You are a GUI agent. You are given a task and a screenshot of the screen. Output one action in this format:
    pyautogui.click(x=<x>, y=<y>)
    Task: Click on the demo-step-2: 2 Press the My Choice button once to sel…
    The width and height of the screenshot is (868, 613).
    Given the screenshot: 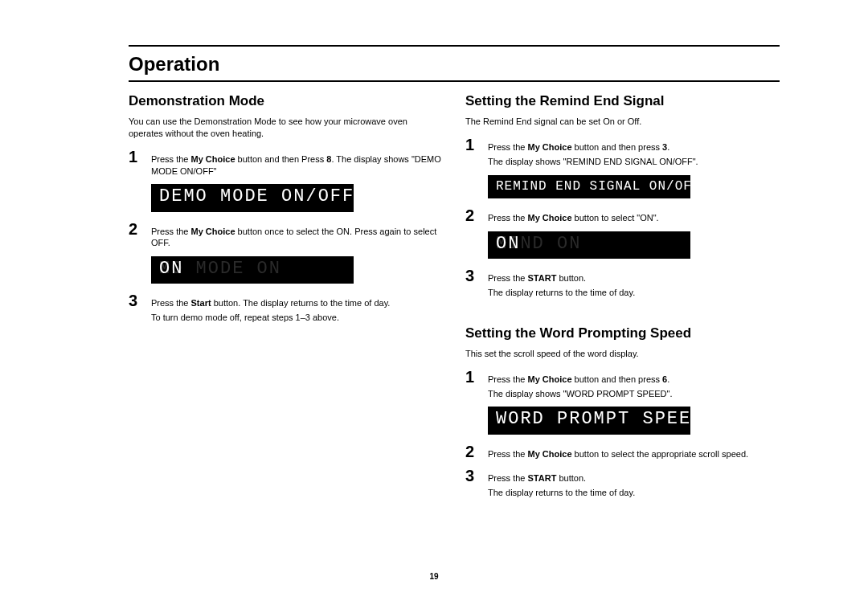 What is the action you would take?
    pyautogui.click(x=286, y=236)
    